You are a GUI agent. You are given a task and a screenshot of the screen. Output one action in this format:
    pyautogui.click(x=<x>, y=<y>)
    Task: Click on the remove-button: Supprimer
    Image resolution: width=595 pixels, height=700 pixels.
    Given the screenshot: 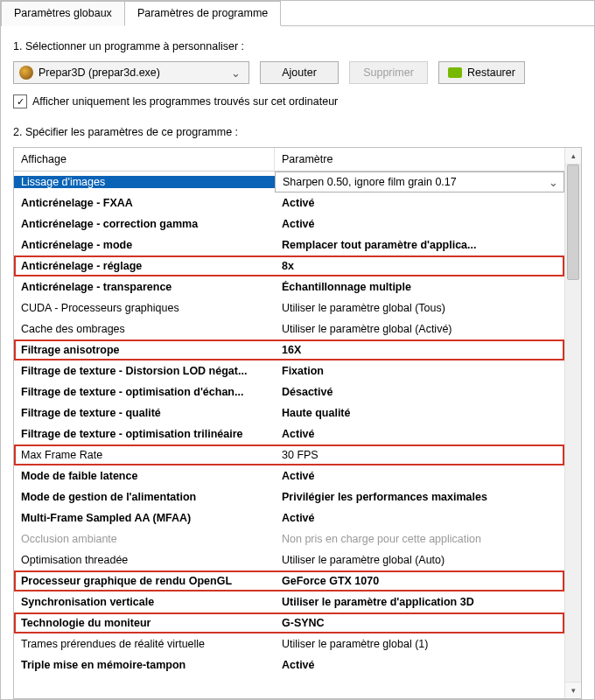 What is the action you would take?
    pyautogui.click(x=388, y=73)
    